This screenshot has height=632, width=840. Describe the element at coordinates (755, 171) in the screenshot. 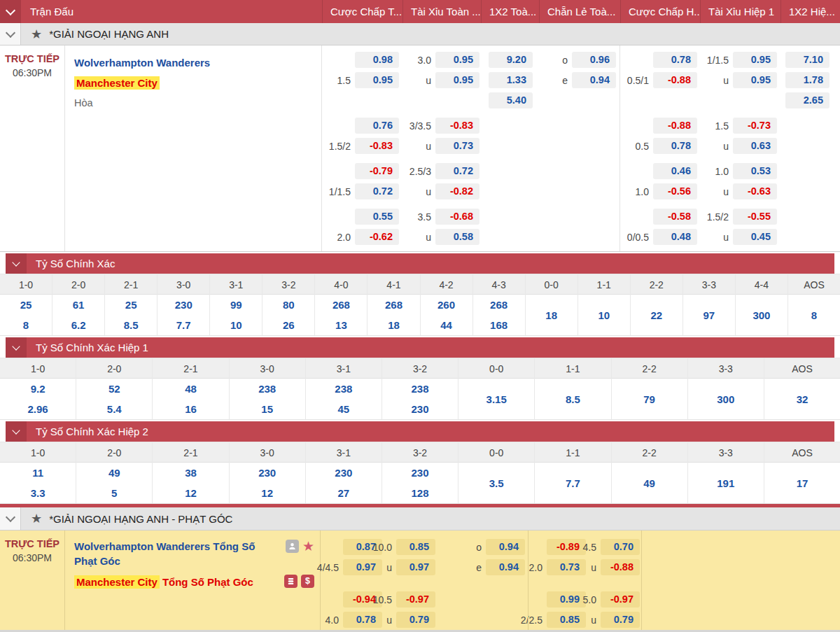

I see `odds-value: 0.53` at that location.